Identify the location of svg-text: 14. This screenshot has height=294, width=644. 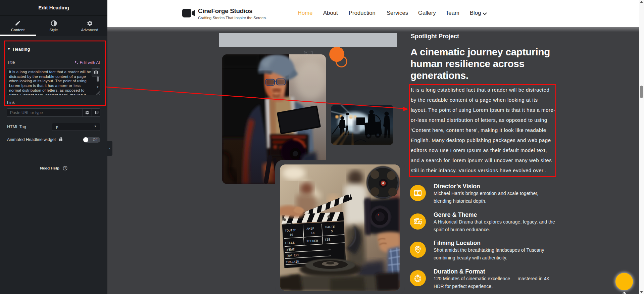
(313, 233).